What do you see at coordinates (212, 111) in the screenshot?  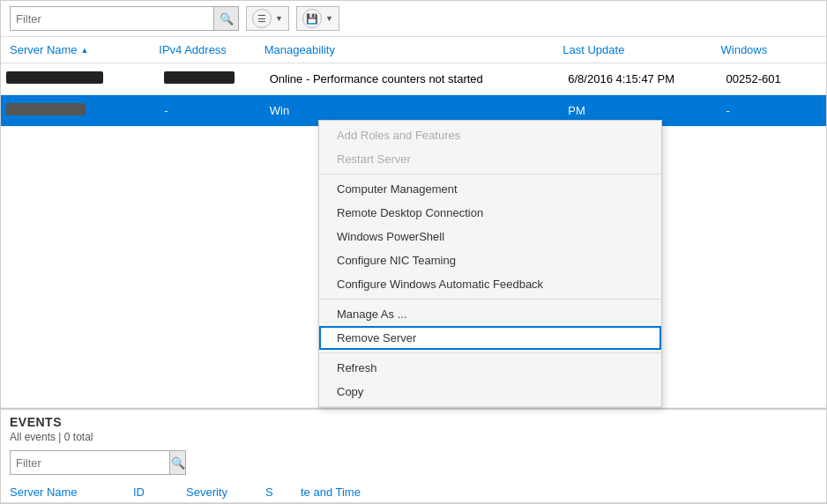 I see `cell-ipv4-2: -` at bounding box center [212, 111].